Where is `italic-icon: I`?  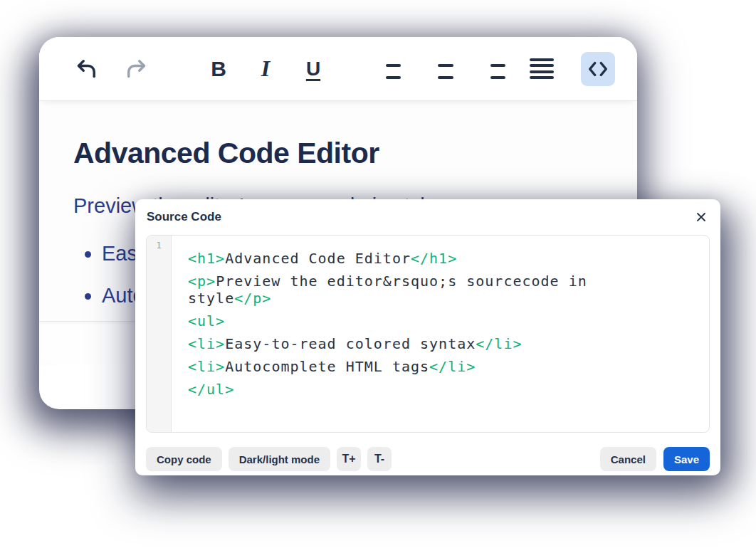
italic-icon: I is located at coordinates (266, 68).